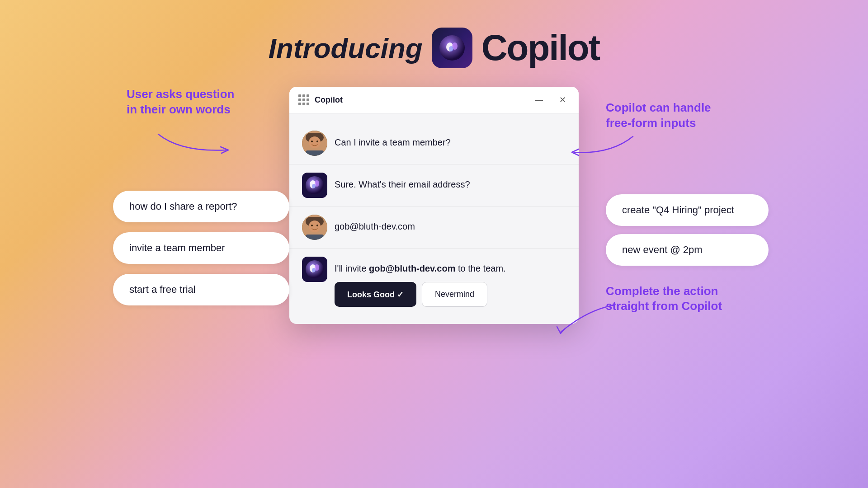  Describe the element at coordinates (434, 219) in the screenshot. I see `chat-messages: Can I invite a team member?` at that location.